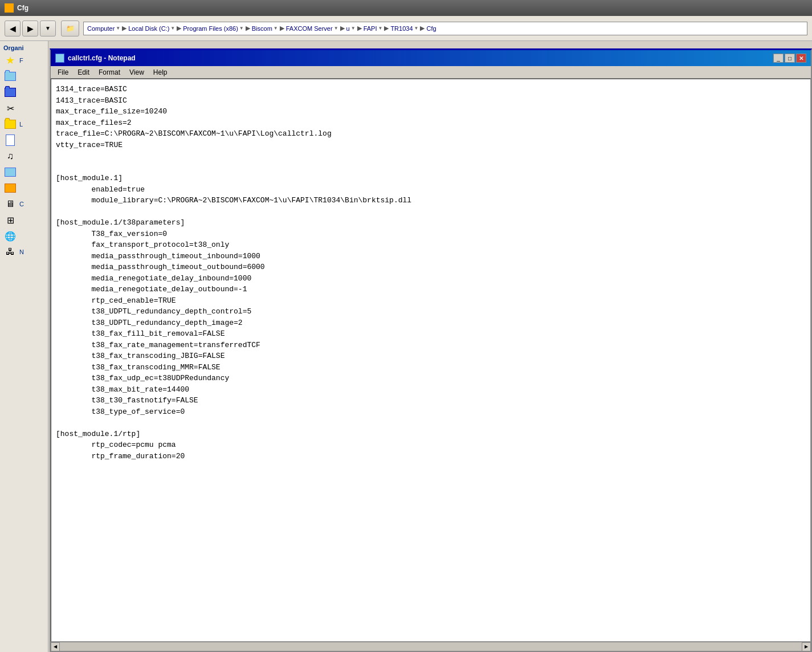 This screenshot has height=652, width=812. What do you see at coordinates (22, 252) in the screenshot?
I see `sidebar-network-label: N` at bounding box center [22, 252].